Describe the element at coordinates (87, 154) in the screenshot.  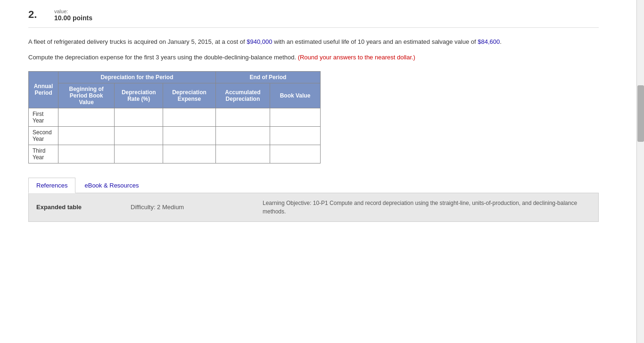
I see `row-third-beginning` at that location.